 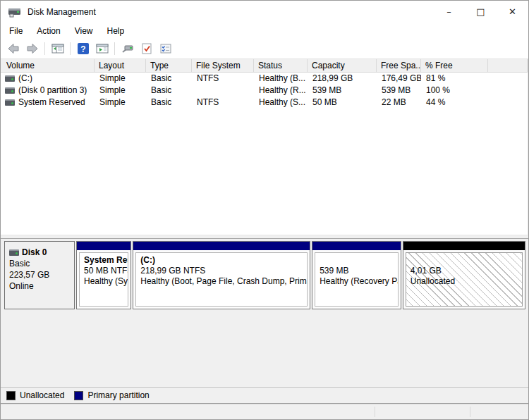 What do you see at coordinates (264, 79) in the screenshot?
I see `volume-row-c: (C:) Simple Basic NTFS Healthy (B... 218…` at bounding box center [264, 79].